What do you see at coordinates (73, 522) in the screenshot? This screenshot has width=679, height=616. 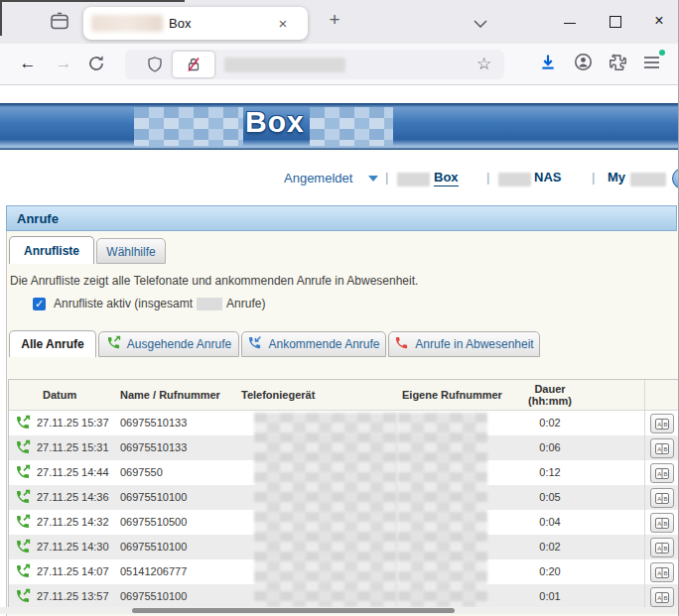 I see `call-date: 27.11.25 14:32` at bounding box center [73, 522].